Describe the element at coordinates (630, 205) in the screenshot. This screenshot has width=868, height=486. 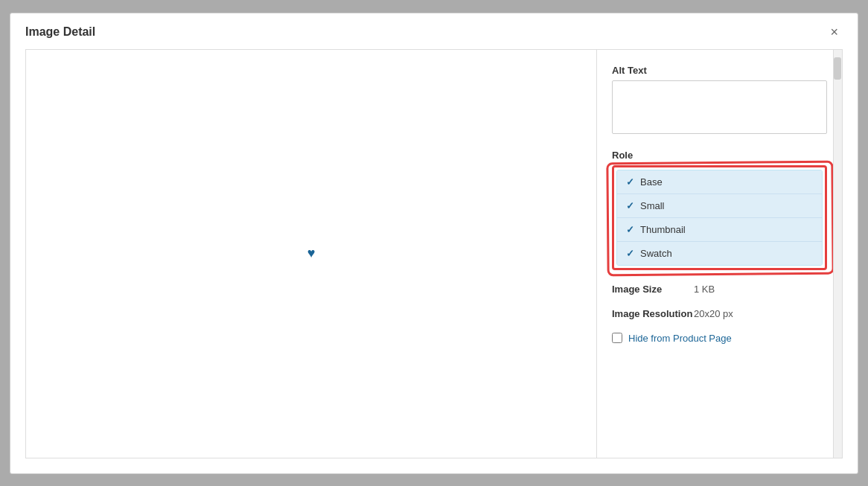
I see `check-small-icon: ✓` at that location.